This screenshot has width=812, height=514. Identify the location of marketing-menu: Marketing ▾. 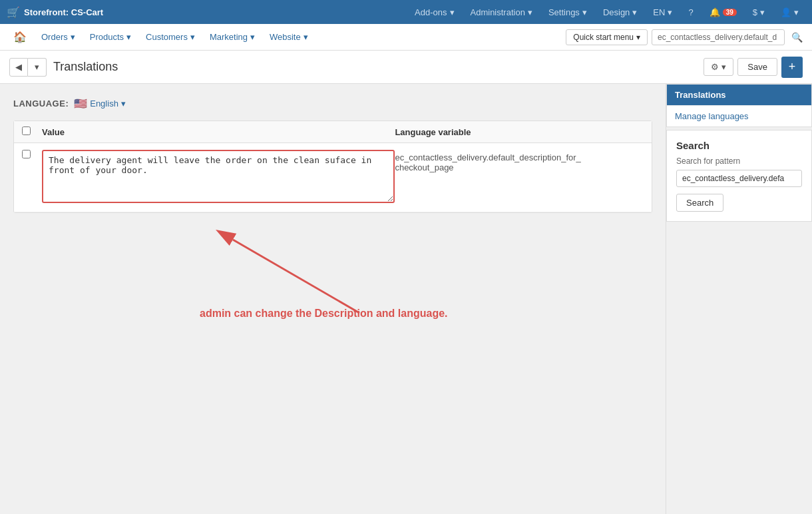
(232, 37).